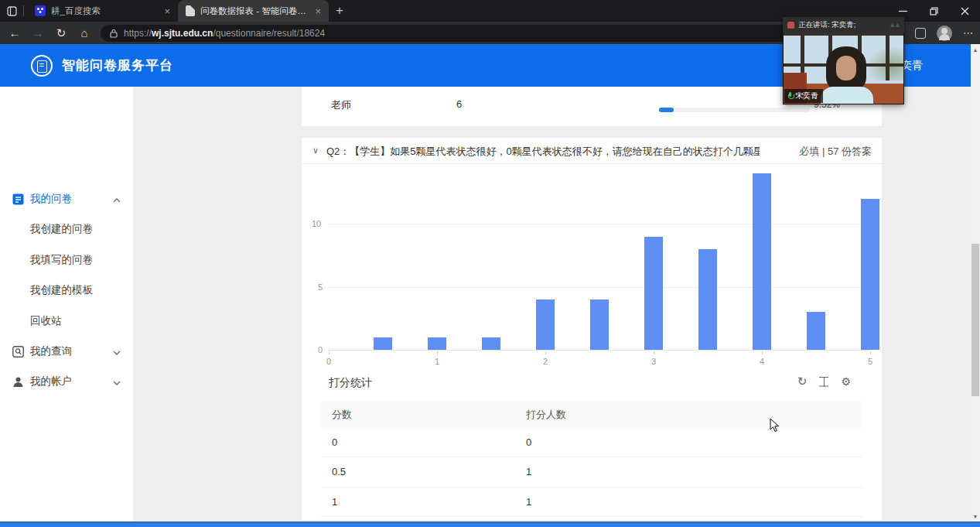 The width and height of the screenshot is (980, 527). I want to click on page-favicon, so click(190, 11).